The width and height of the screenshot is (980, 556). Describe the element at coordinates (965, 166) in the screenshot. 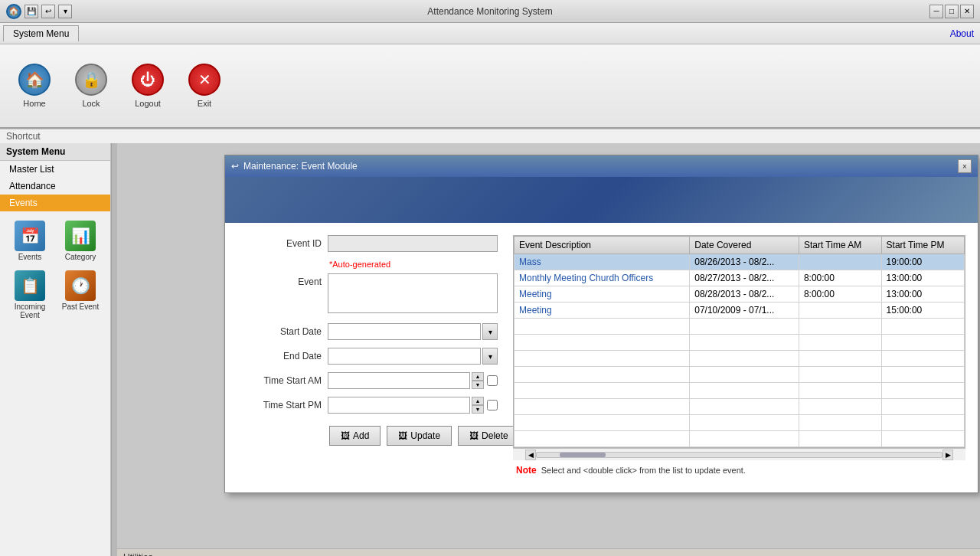

I see `modal-close-btn: ×` at that location.